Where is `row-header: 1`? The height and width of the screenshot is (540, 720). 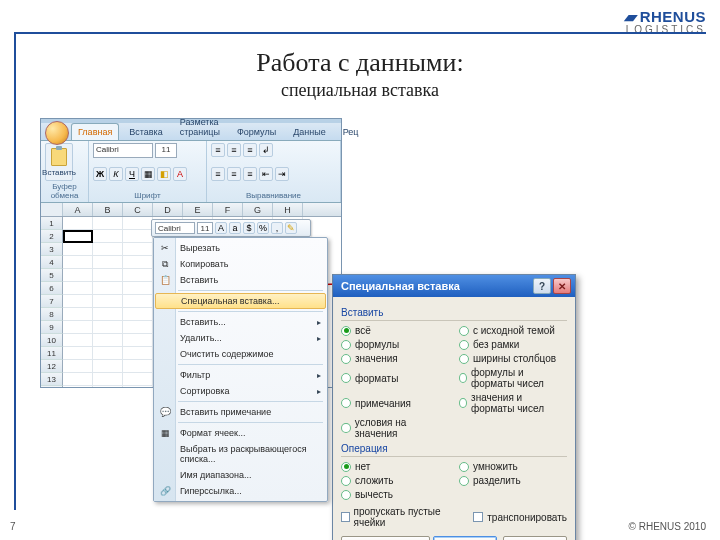 row-header: 1 is located at coordinates (52, 224).